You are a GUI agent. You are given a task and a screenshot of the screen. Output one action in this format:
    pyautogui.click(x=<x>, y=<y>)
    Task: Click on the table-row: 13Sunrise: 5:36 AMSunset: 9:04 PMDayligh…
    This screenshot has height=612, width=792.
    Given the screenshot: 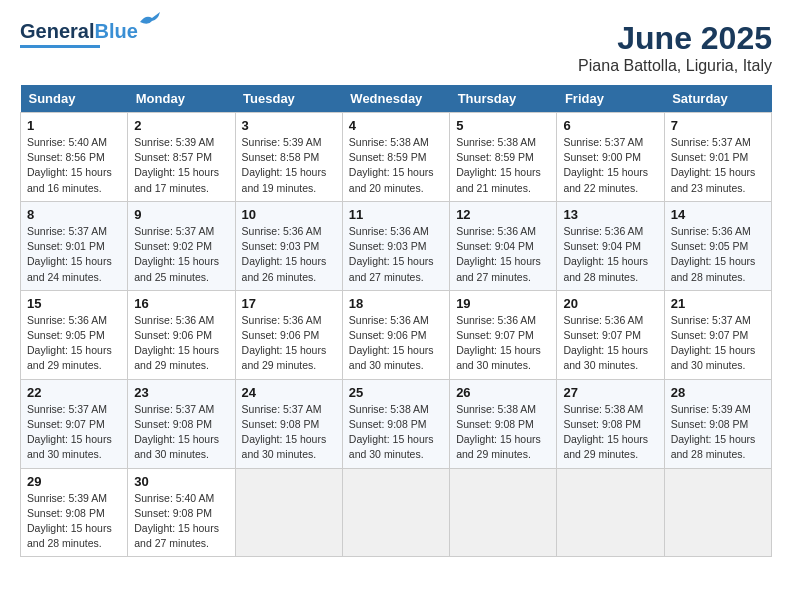 What is the action you would take?
    pyautogui.click(x=610, y=246)
    